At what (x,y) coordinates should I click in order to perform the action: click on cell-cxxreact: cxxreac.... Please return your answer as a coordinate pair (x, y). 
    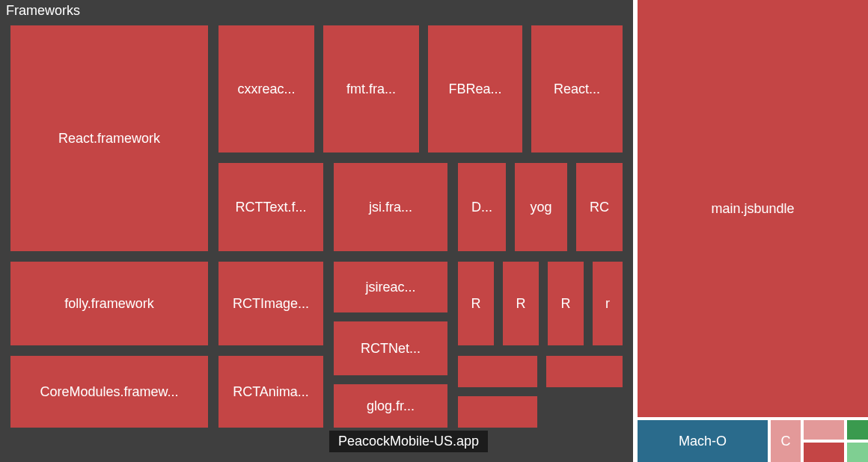
    Looking at the image, I should click on (266, 89).